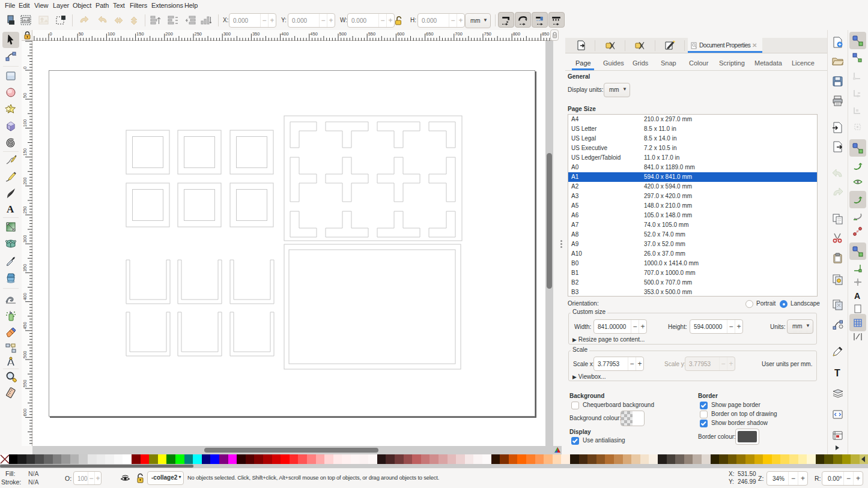 This screenshot has width=868, height=488. Describe the element at coordinates (430, 34) in the screenshot. I see `svg-text: 650` at that location.